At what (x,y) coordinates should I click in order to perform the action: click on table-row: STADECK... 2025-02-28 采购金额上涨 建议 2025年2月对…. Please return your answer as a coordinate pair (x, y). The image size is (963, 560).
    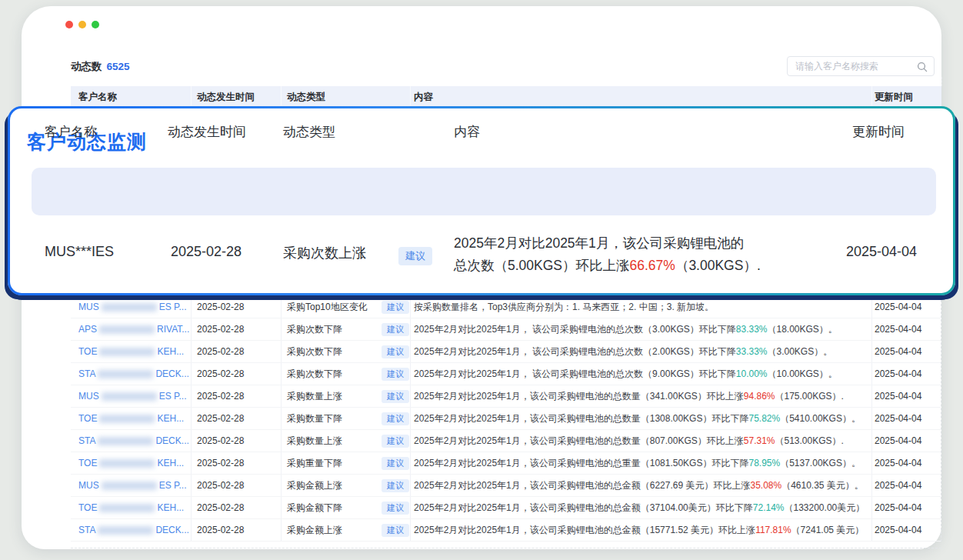
    Looking at the image, I should click on (506, 531).